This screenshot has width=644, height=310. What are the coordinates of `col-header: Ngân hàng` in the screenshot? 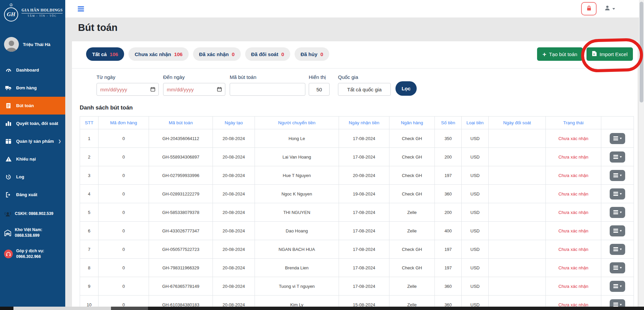 It's located at (412, 123).